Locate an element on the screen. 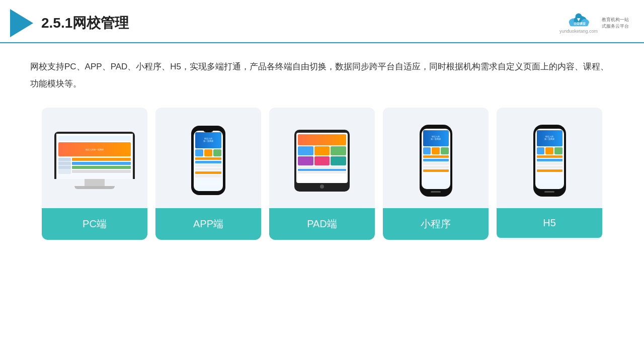 Image resolution: width=644 pixels, height=362 pixels. card-h5-image: 职达人的第一堂网课 is located at coordinates (549, 158).